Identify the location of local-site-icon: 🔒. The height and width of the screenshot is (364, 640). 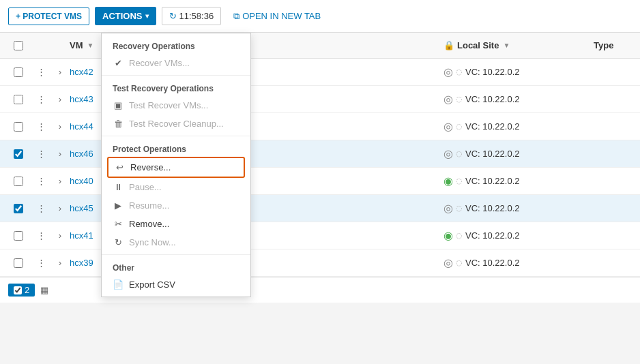
(449, 45).